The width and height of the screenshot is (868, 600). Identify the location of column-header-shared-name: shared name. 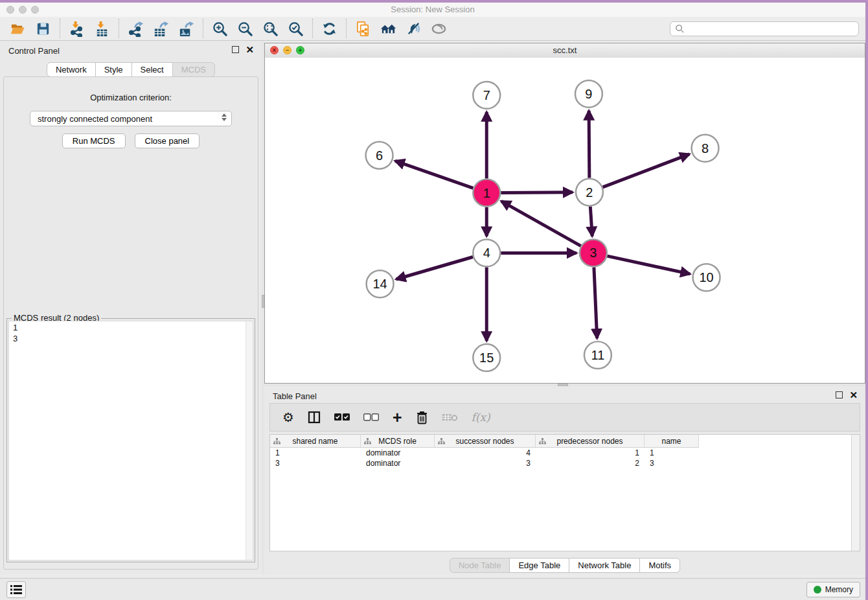
(315, 441).